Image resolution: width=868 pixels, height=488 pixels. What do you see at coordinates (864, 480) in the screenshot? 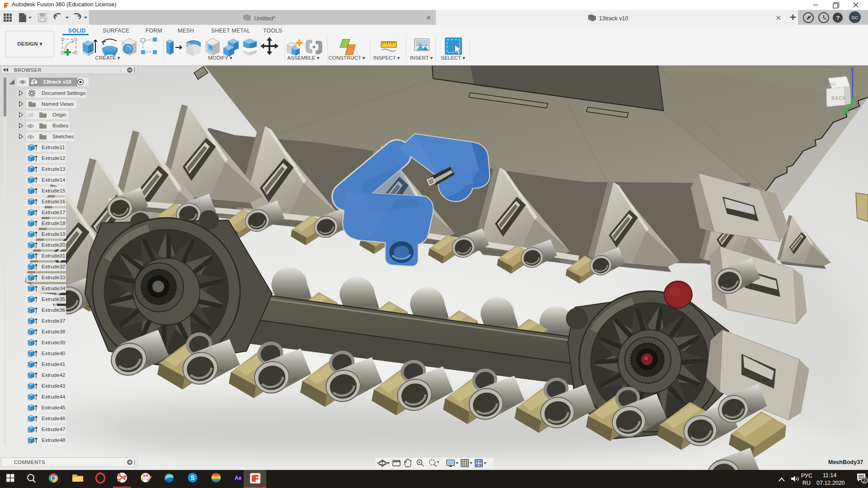
I see `svg-text: 2` at bounding box center [864, 480].